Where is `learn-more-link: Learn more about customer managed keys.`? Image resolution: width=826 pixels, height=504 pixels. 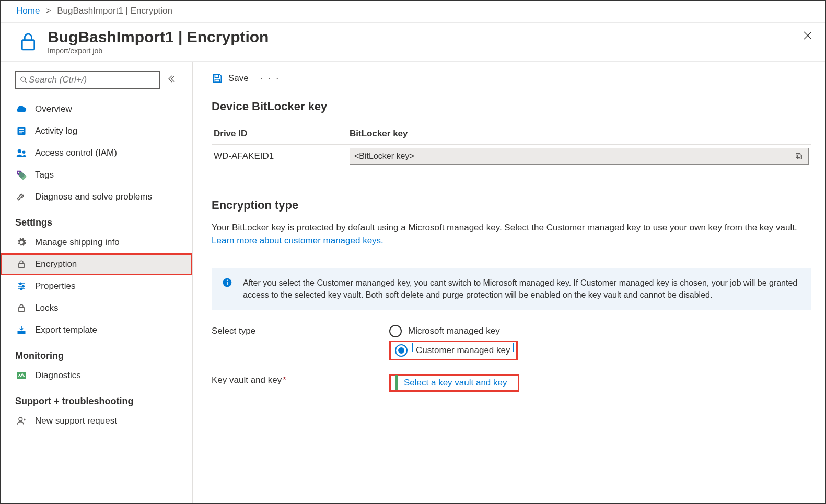
learn-more-link: Learn more about customer managed keys. is located at coordinates (298, 240).